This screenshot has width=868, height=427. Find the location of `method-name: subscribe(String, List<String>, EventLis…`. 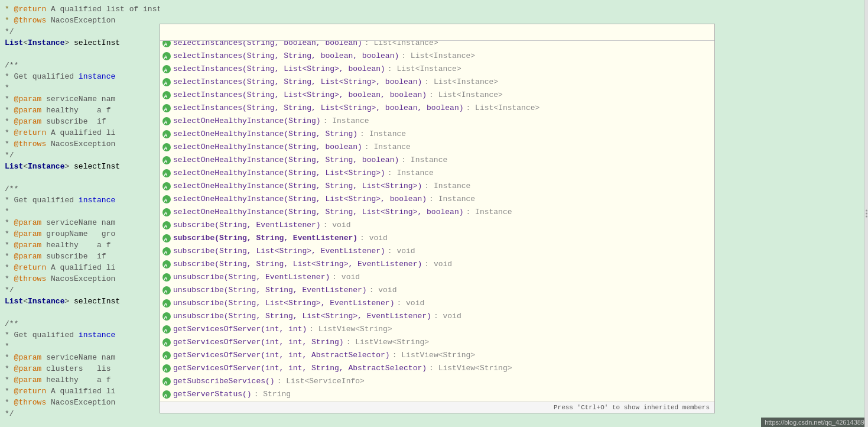

method-name: subscribe(String, List<String>, EventLis… is located at coordinates (279, 251).